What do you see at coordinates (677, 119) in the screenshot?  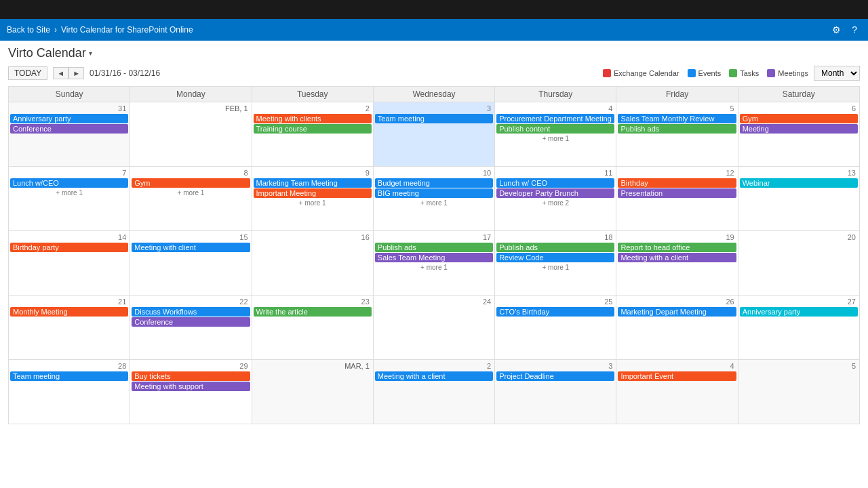 I see `calendar-event: Sales Team Monthly Review` at bounding box center [677, 119].